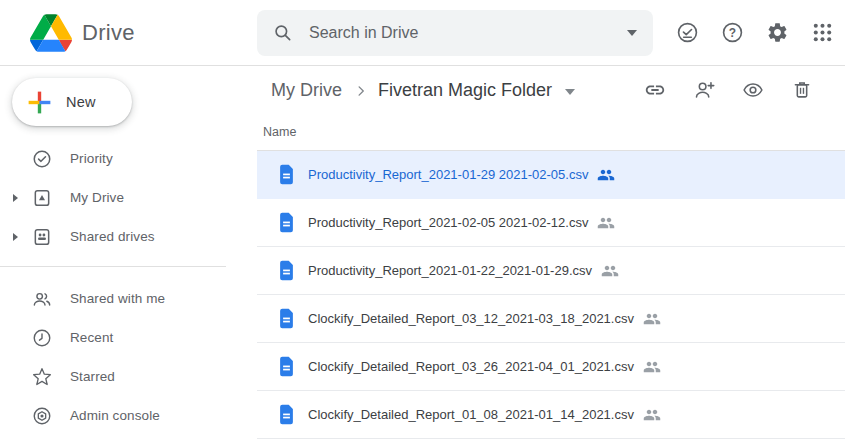 The height and width of the screenshot is (439, 845). Describe the element at coordinates (450, 270) in the screenshot. I see `file-name: Productivity_Report_2021-01-22_2021-01-2…` at that location.